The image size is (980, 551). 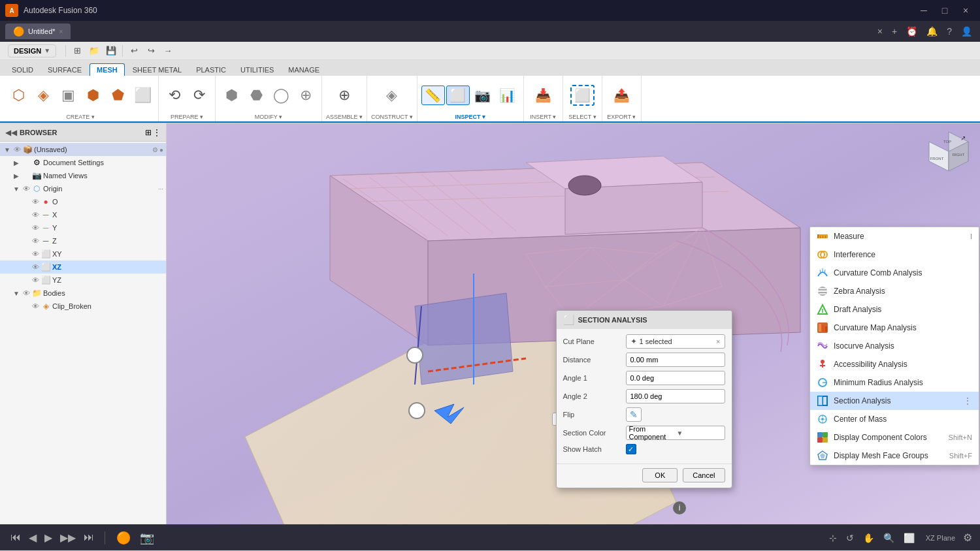 What do you see at coordinates (676, 378) in the screenshot?
I see `angle1-input` at bounding box center [676, 378].